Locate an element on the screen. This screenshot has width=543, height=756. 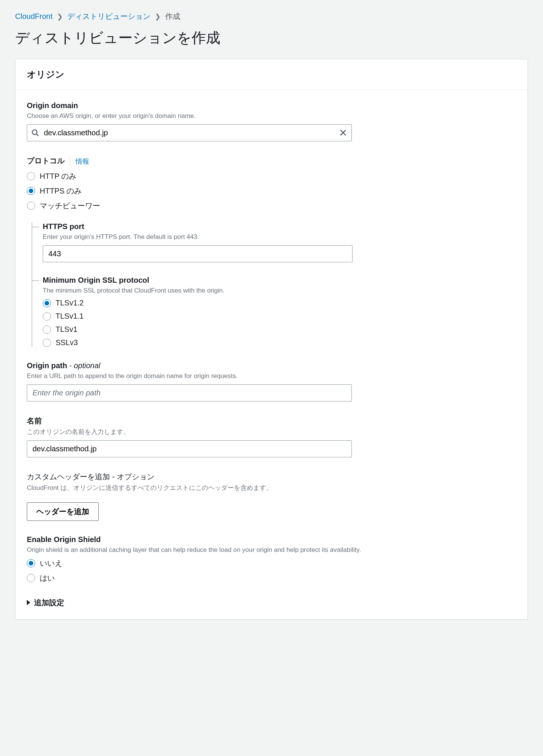
radio-http-only: HTTP のみ is located at coordinates (271, 176).